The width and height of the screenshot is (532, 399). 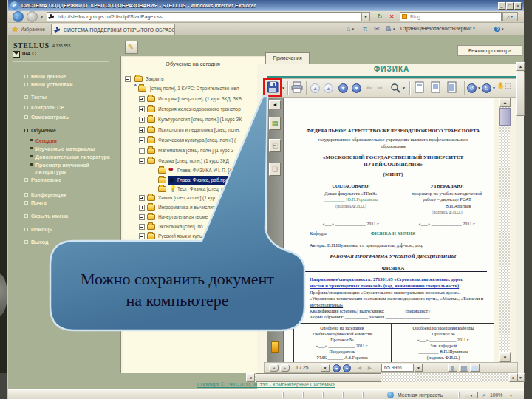 What do you see at coordinates (347, 368) in the screenshot?
I see `last-page-round-button: ▾` at bounding box center [347, 368].